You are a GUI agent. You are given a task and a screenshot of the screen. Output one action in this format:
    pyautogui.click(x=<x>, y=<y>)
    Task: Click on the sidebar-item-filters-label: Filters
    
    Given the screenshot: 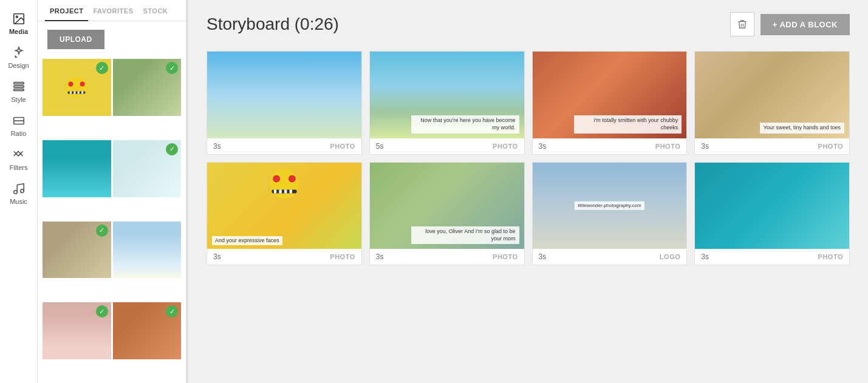 What is the action you would take?
    pyautogui.click(x=19, y=168)
    